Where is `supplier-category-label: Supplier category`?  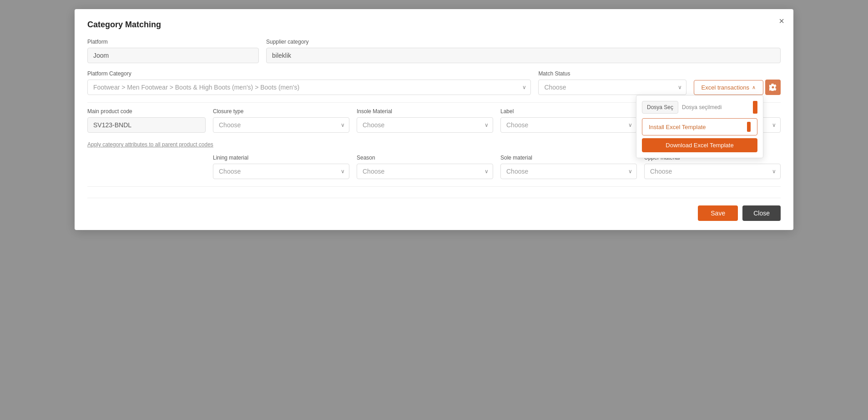 supplier-category-label: Supplier category is located at coordinates (523, 42).